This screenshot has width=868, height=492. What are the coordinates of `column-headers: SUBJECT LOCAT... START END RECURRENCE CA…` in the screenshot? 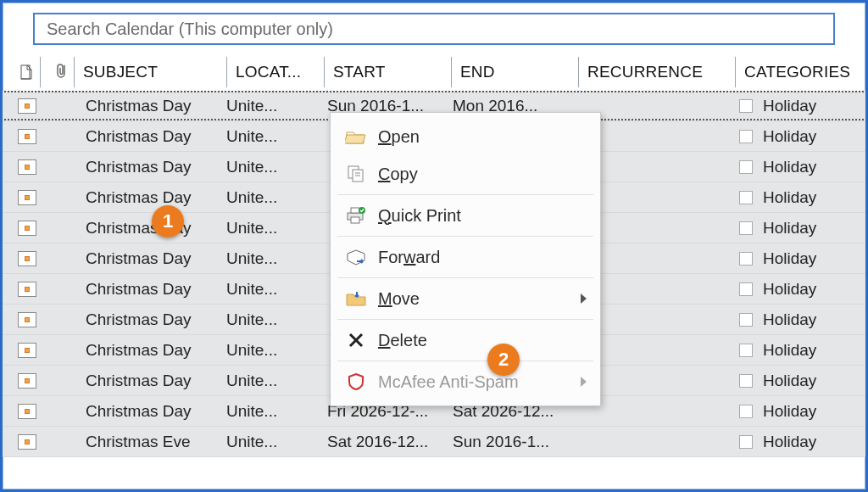 It's located at (434, 72).